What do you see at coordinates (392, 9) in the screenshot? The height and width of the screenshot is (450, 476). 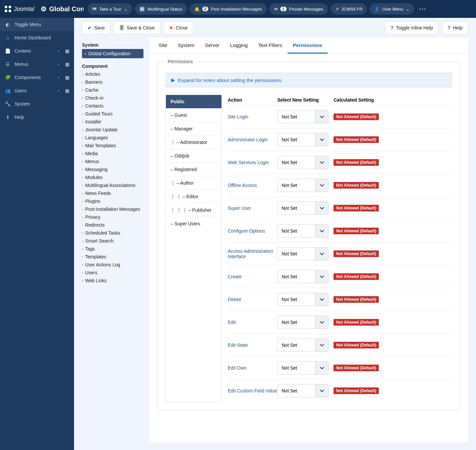 I see `user-menu-pill: 👤 User Menu ⌄` at bounding box center [392, 9].